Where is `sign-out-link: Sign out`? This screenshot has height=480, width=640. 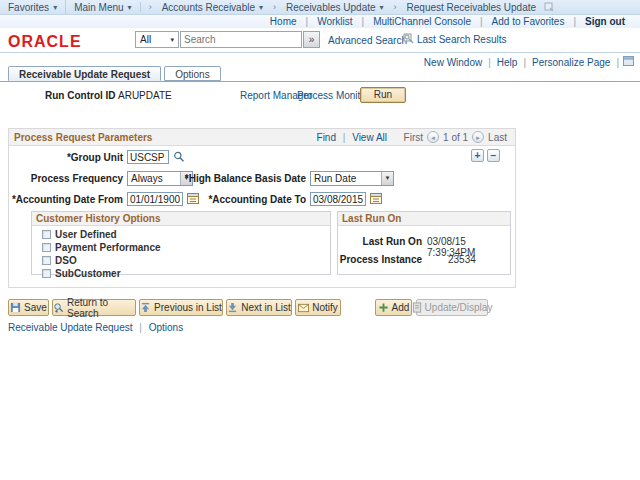 sign-out-link: Sign out is located at coordinates (605, 22).